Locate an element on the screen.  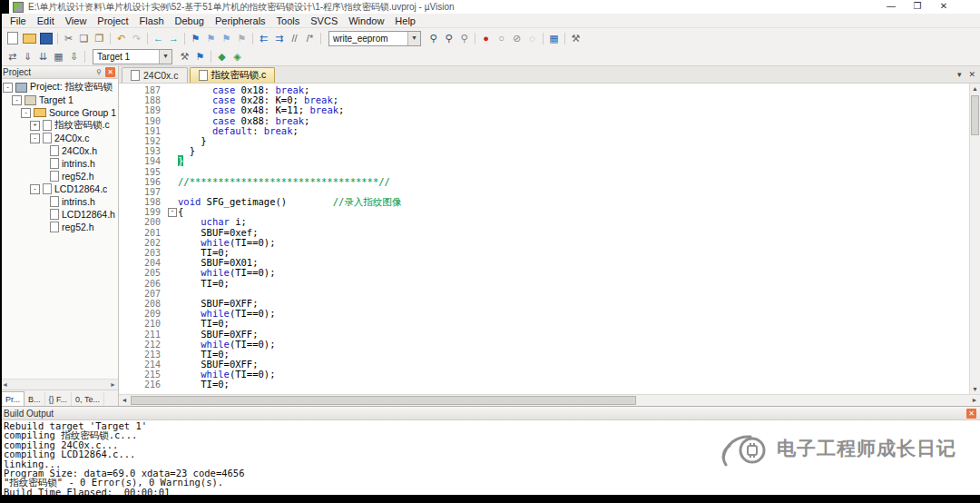
code-line: 216 TI=0; is located at coordinates (544, 385).